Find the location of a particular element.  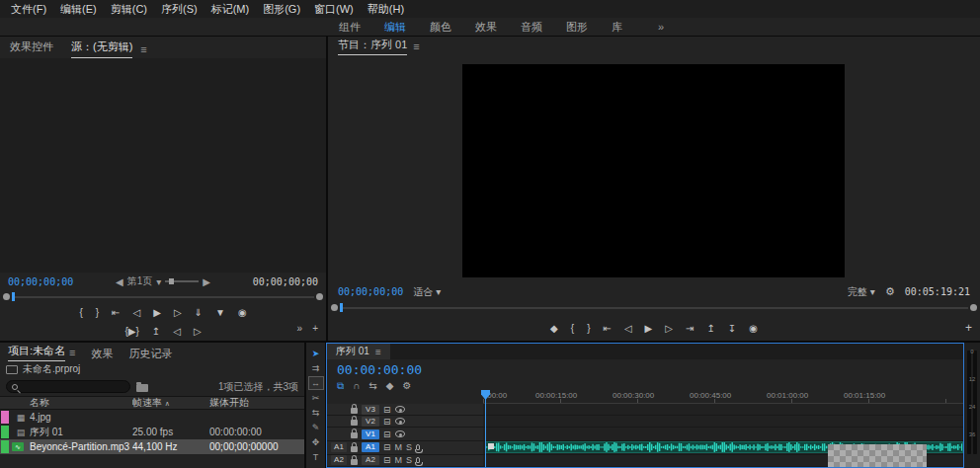

razor-tool: ✂ is located at coordinates (316, 398).